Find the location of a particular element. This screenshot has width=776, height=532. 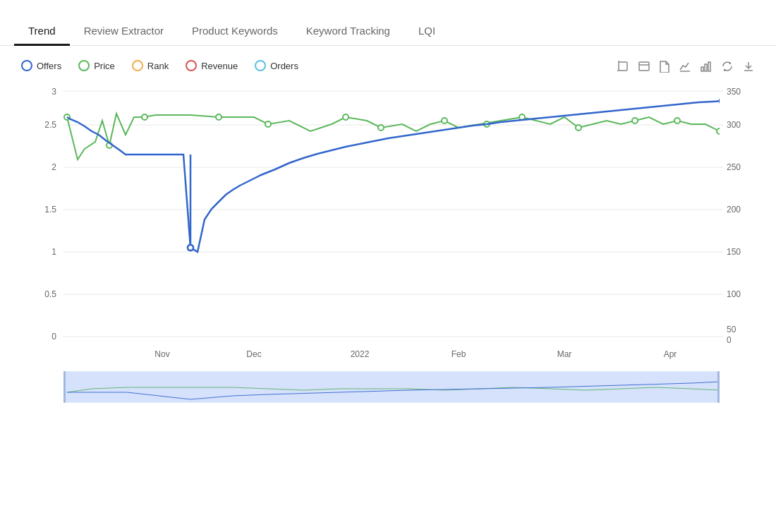

price-line is located at coordinates (394, 137).